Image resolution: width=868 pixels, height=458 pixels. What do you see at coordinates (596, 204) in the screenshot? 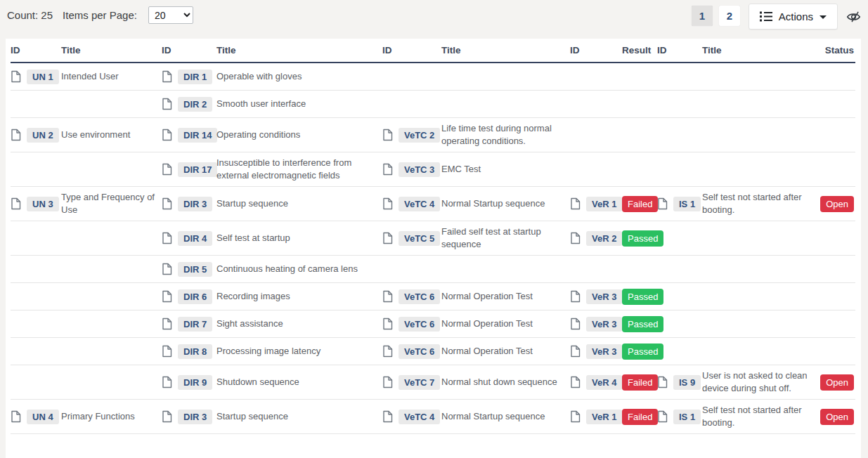
I see `id-cell: VeR 1` at bounding box center [596, 204].